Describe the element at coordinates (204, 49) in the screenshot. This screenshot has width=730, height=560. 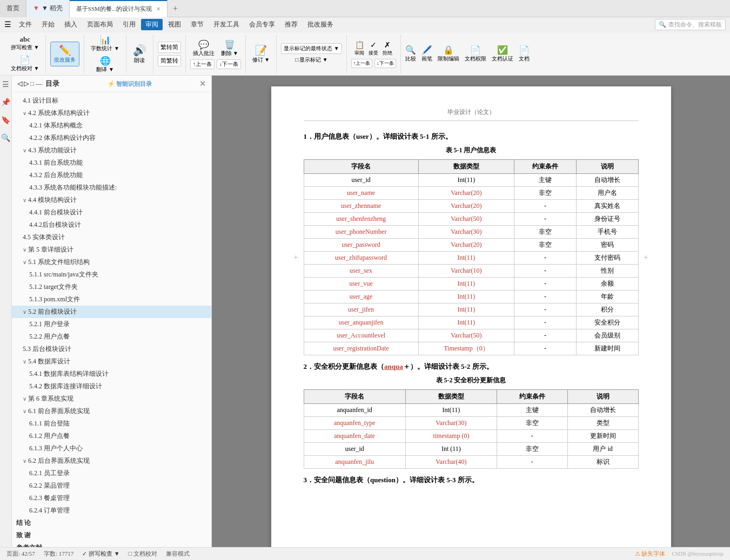
I see `insert-comment-button: 💬 插入批注` at that location.